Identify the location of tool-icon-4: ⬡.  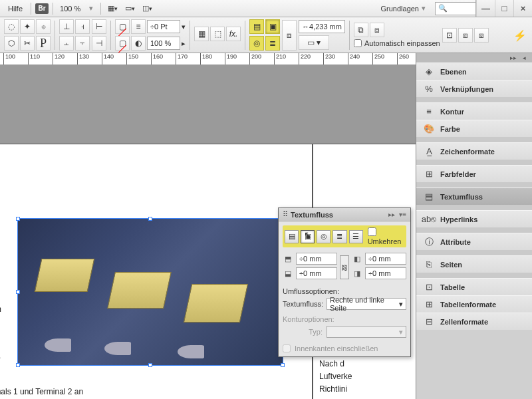
(11, 43).